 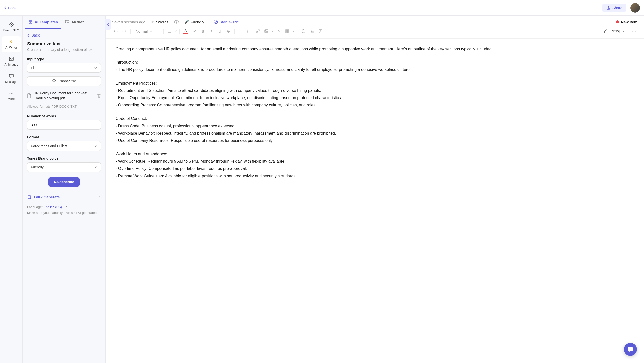 I want to click on redo-button, so click(x=124, y=31).